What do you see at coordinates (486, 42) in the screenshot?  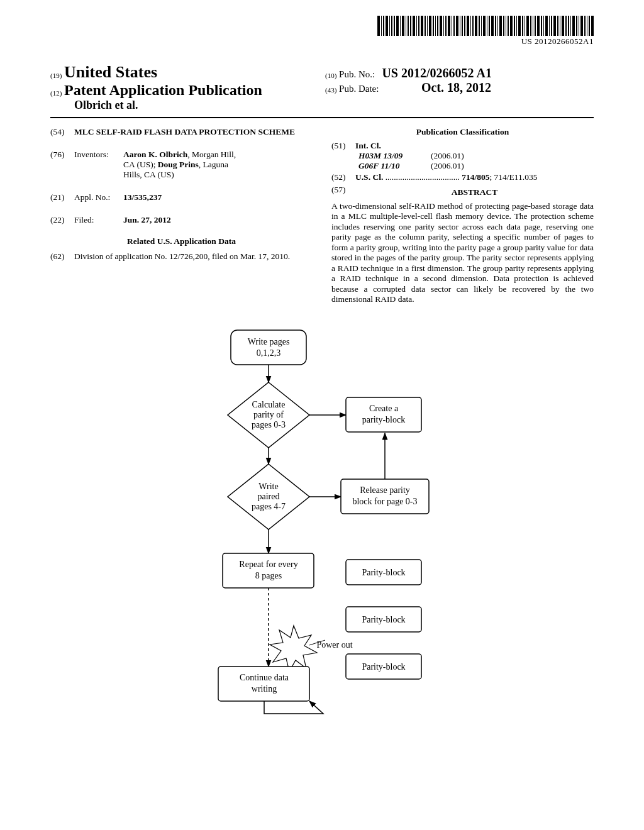 I see `barcode-text: US 20120266052A1` at bounding box center [486, 42].